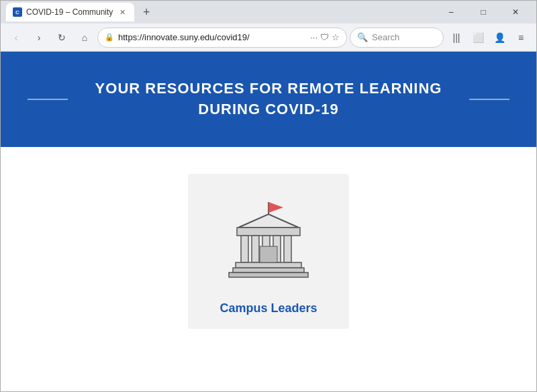 Image resolution: width=537 pixels, height=392 pixels. What do you see at coordinates (268, 99) in the screenshot?
I see `hero-title: YOUR RESOURCES FOR REMOTE LEARNINGDURING…` at bounding box center [268, 99].